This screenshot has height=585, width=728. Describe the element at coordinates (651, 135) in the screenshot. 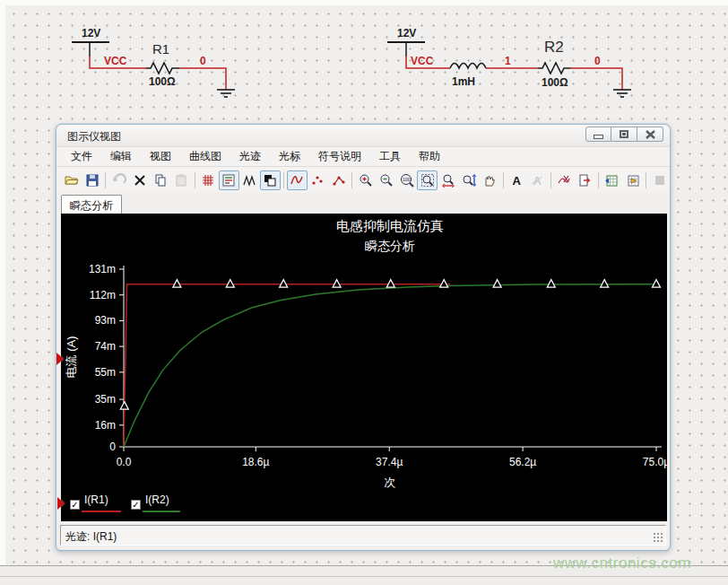

I see `close-button` at that location.